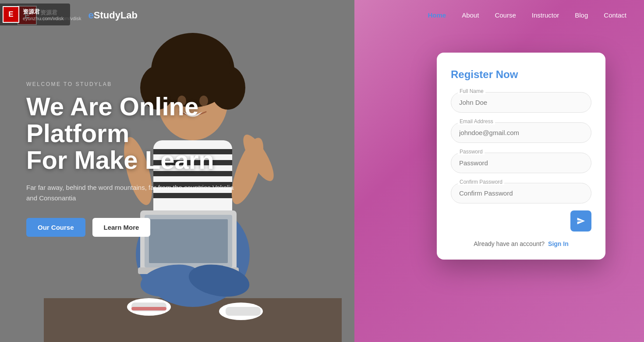  I want to click on watermark-icon: E, so click(11, 14).